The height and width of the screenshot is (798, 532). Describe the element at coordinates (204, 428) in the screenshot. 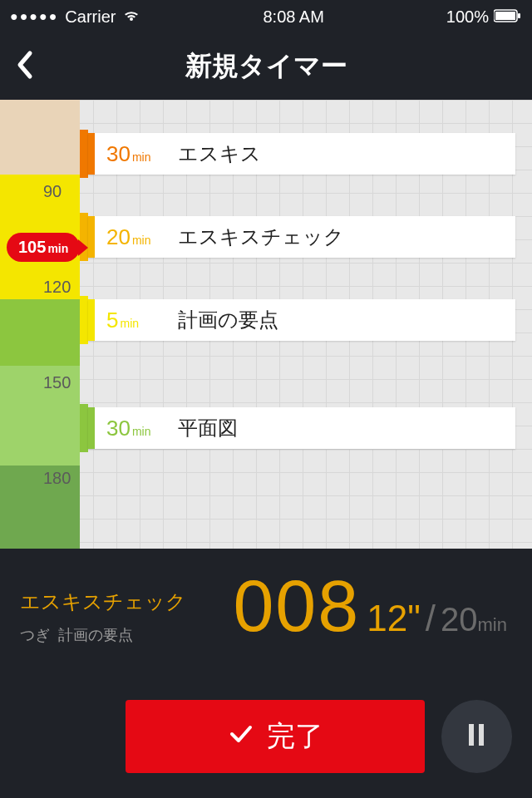

I see `task-label: 平面図` at that location.